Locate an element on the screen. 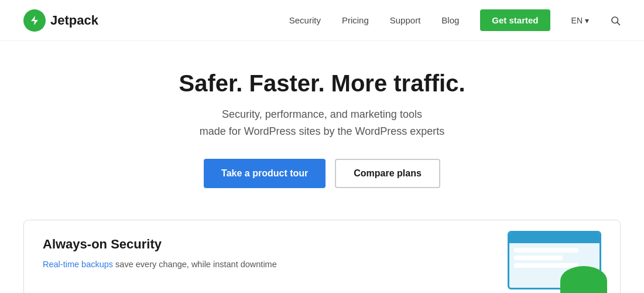  language-selector: EN ▾ is located at coordinates (580, 21).